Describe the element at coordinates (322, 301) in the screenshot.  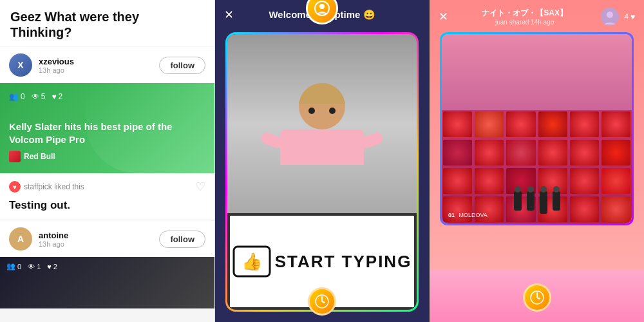
I see `p2-logo-circle` at that location.